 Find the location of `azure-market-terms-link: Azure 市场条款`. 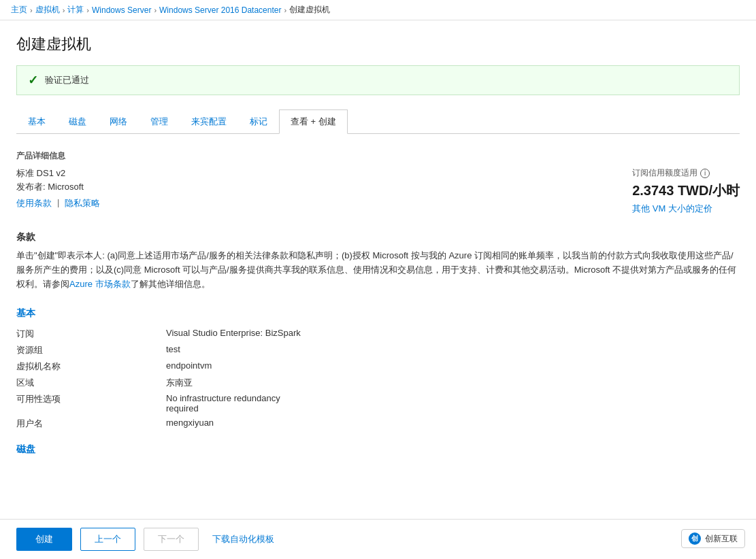

azure-market-terms-link: Azure 市场条款 is located at coordinates (100, 284).